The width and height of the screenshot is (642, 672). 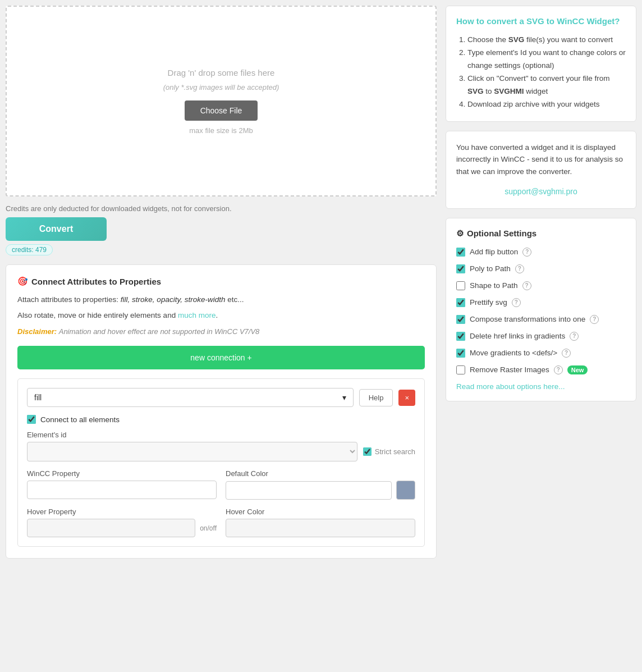 I want to click on delete-href-checkbox, so click(x=461, y=336).